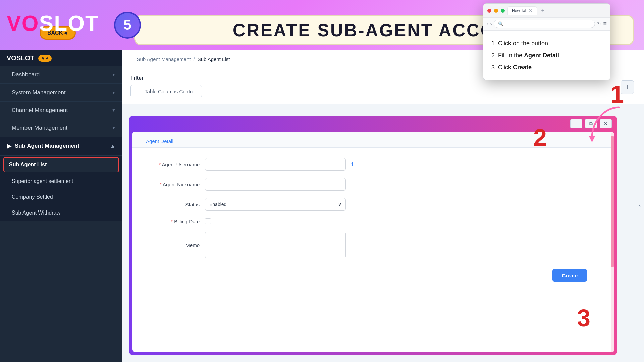 The image size is (644, 362). I want to click on browser-nav: ‹ › 🔍 ↻ ≡, so click(547, 24).